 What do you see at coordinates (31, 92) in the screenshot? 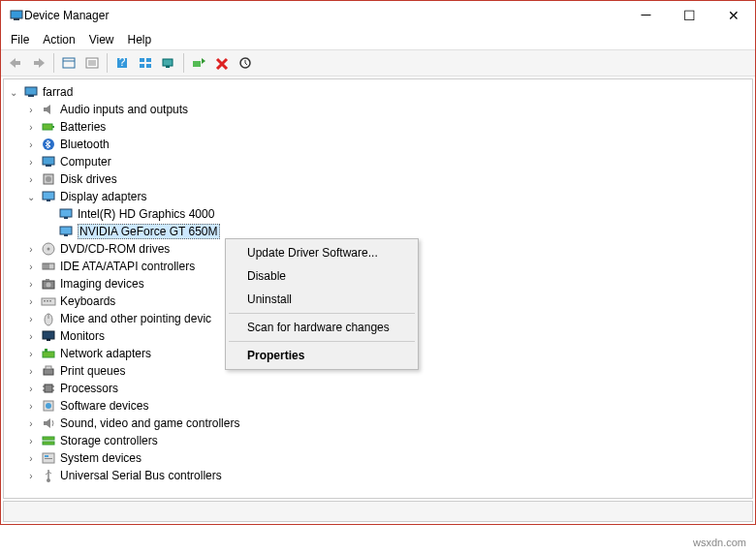
I see `computer-icon` at bounding box center [31, 92].